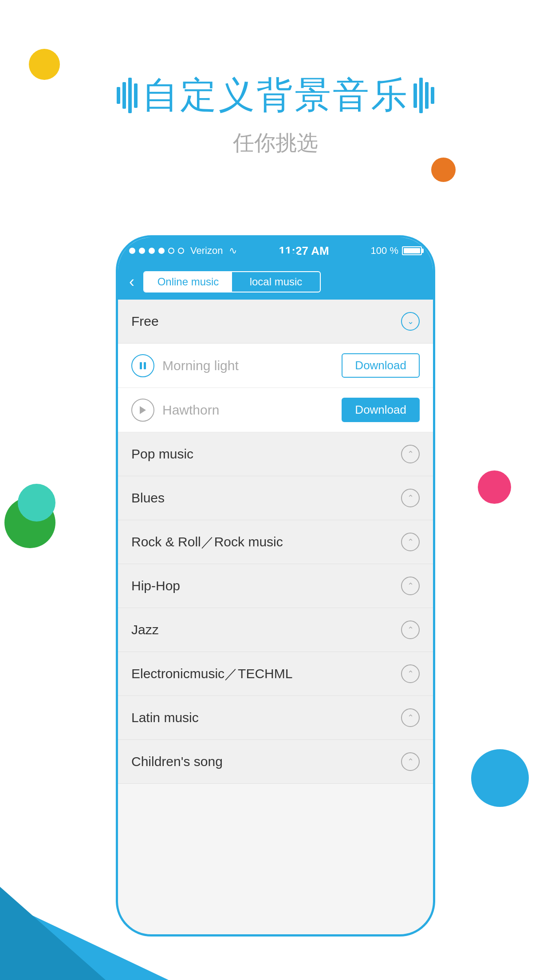  What do you see at coordinates (410, 586) in the screenshot?
I see `chevron-up-icon-hiphop: ⌃` at bounding box center [410, 586].